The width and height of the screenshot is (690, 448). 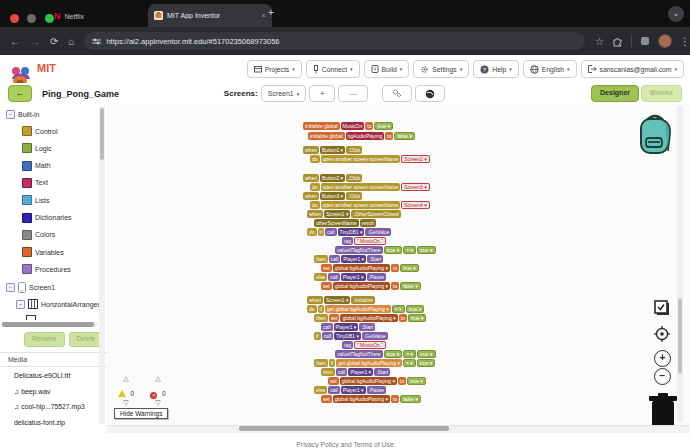 What do you see at coordinates (40, 422) in the screenshot?
I see `media-item: delicatus-font.zip` at bounding box center [40, 422].